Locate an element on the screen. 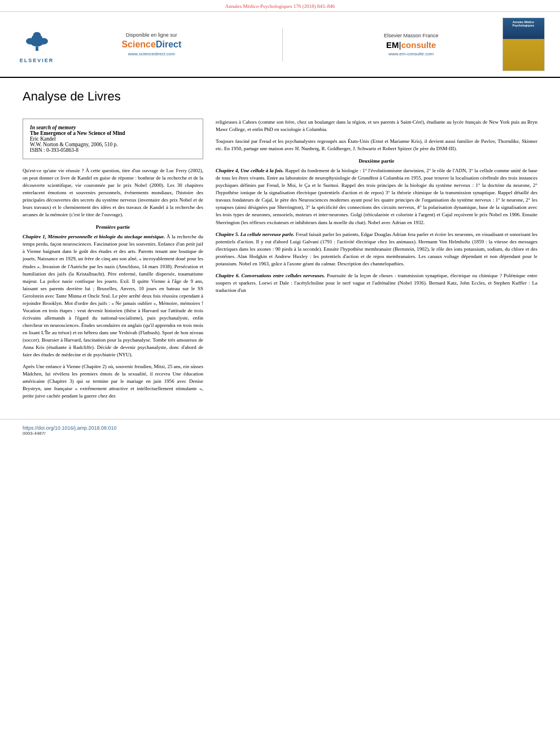 This screenshot has width=560, height=747. book-subtitle: The Emergence of a New Science of Mind is located at coordinates (113, 133).